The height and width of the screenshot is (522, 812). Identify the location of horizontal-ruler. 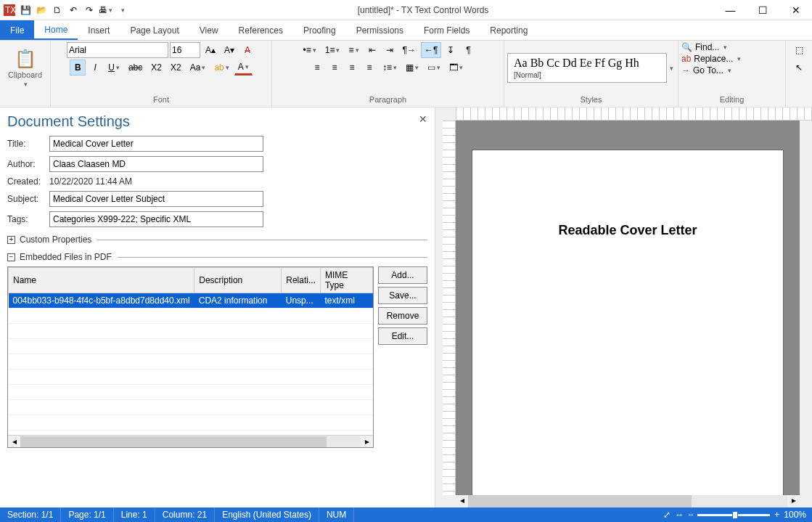
(634, 114).